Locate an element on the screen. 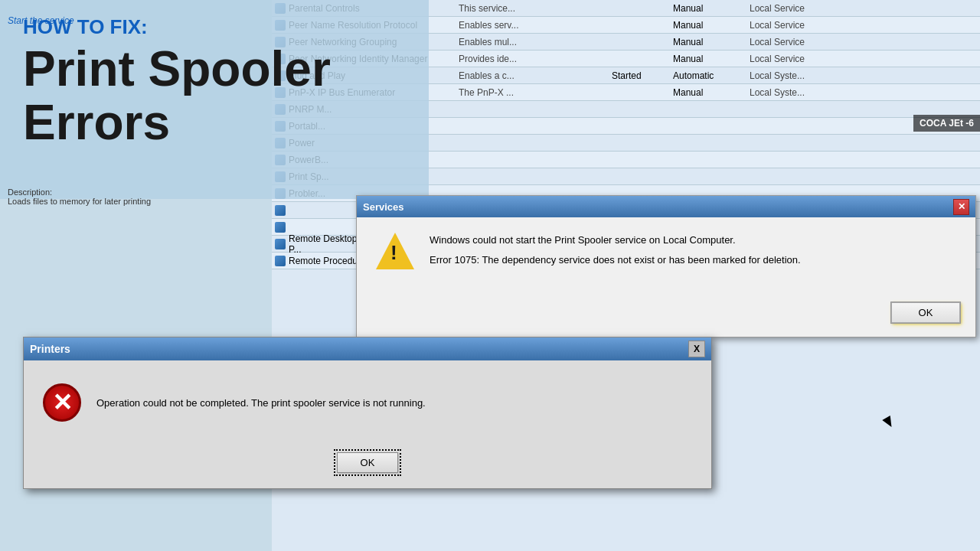 The image size is (980, 551). printers-dialog-body: ✕ Operation could not be completed. The … is located at coordinates (368, 403).